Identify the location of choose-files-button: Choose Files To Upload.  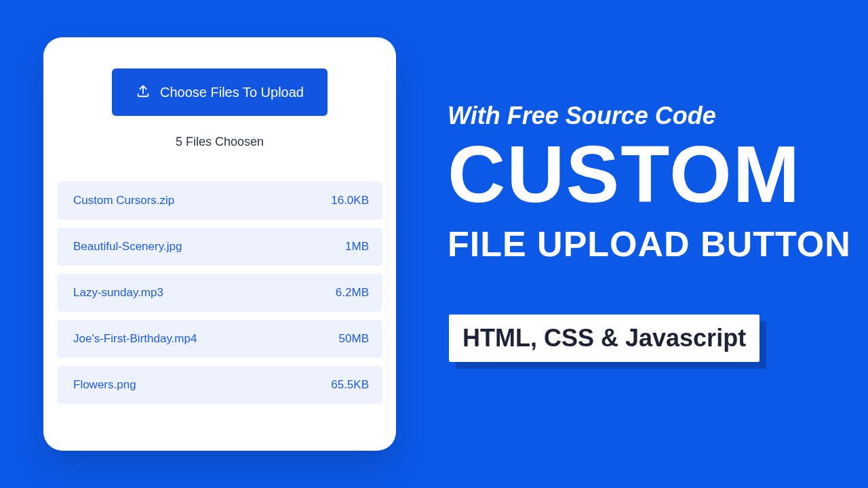
(220, 92).